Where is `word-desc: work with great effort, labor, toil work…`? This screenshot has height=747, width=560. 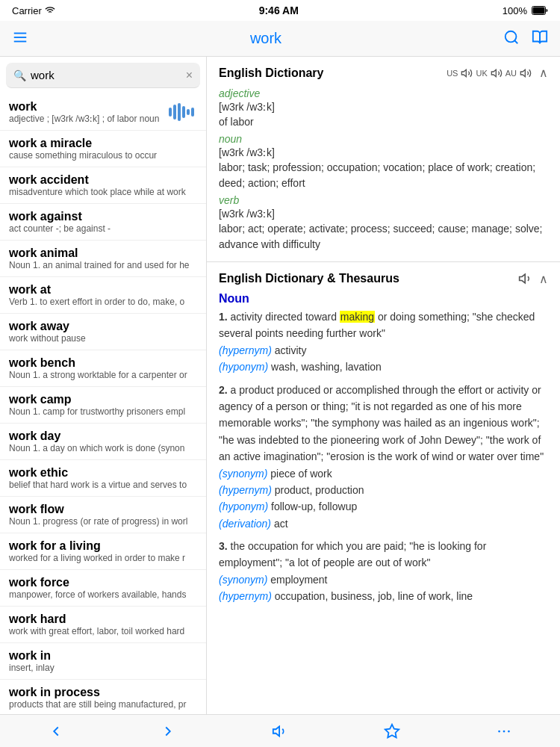
word-desc: work with great effort, labor, toil work… is located at coordinates (103, 631).